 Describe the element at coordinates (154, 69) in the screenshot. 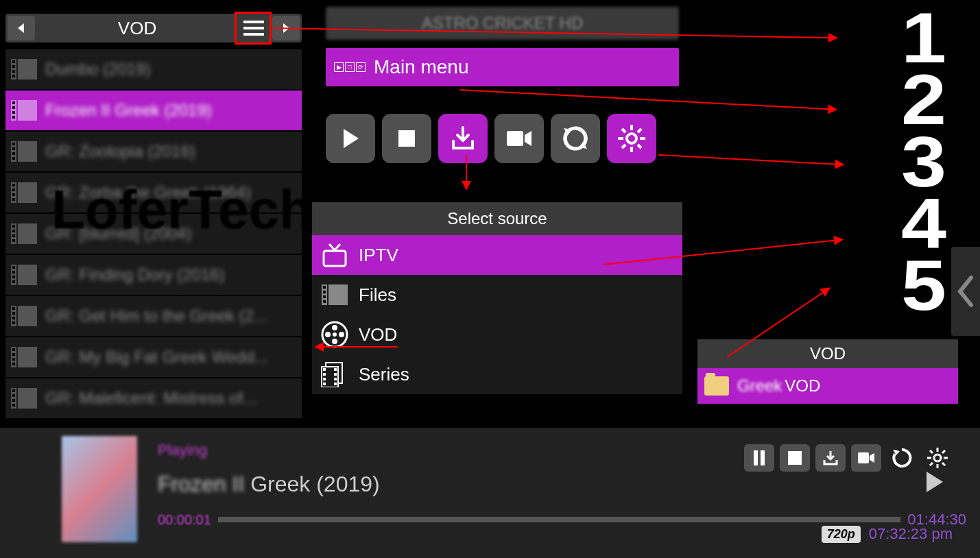

I see `vod-list-item: Dumbo (2019)` at that location.